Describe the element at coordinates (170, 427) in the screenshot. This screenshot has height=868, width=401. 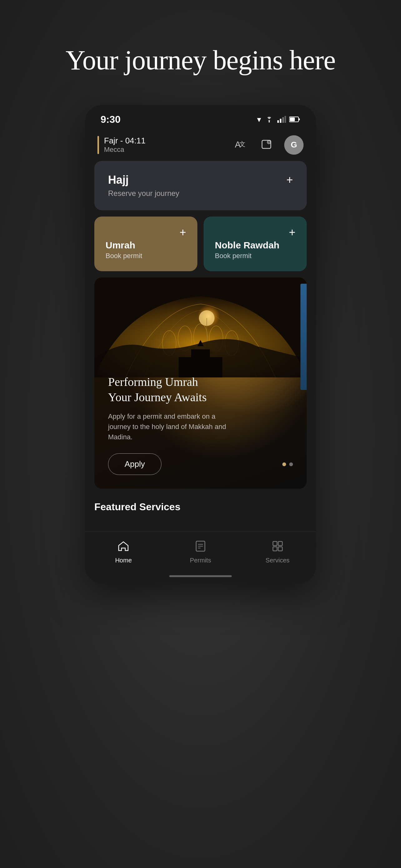
I see `banner-description: Apply for a permit and embark on a journ…` at that location.